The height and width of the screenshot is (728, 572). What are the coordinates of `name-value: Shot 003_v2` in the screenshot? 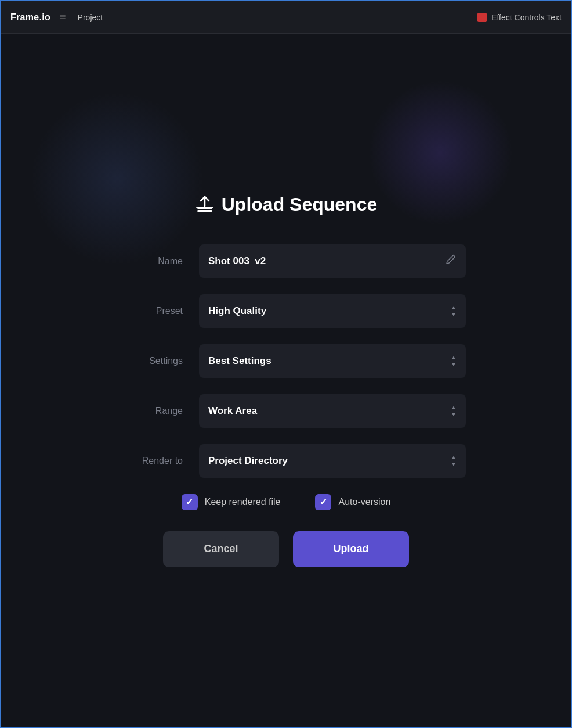 It's located at (327, 261).